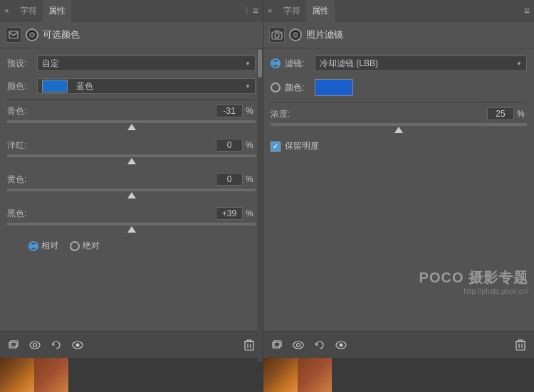 Image resolution: width=534 pixels, height=392 pixels. Describe the element at coordinates (131, 122) in the screenshot. I see `cyan-track` at that location.